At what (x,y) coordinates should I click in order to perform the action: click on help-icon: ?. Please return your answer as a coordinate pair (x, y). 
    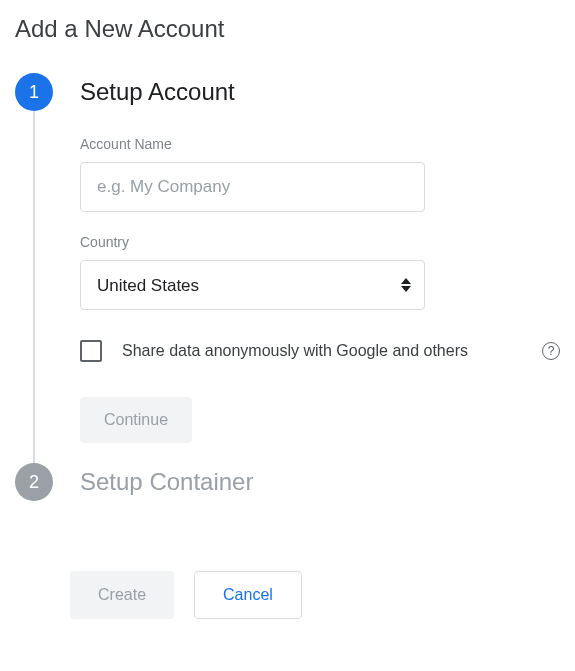
    Looking at the image, I should click on (551, 351).